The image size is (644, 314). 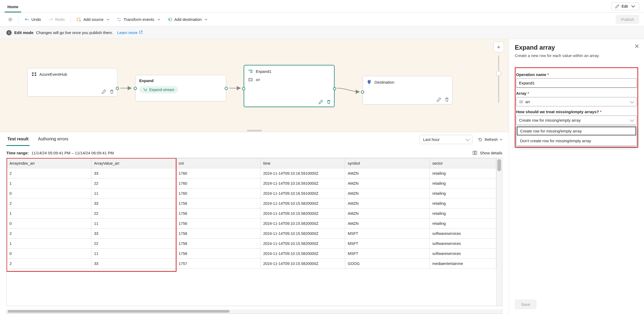 I want to click on horizontal-scrollbar, so click(x=254, y=312).